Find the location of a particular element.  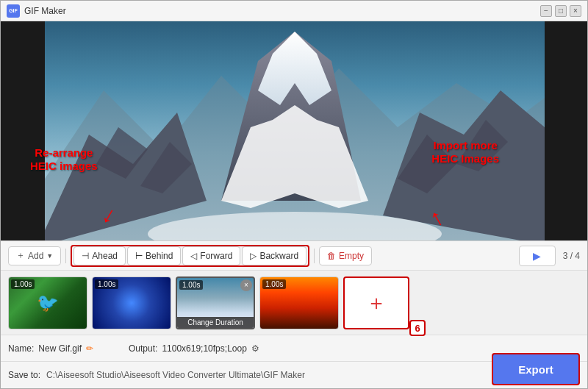

change-duration-label: Change Duration is located at coordinates (215, 322).